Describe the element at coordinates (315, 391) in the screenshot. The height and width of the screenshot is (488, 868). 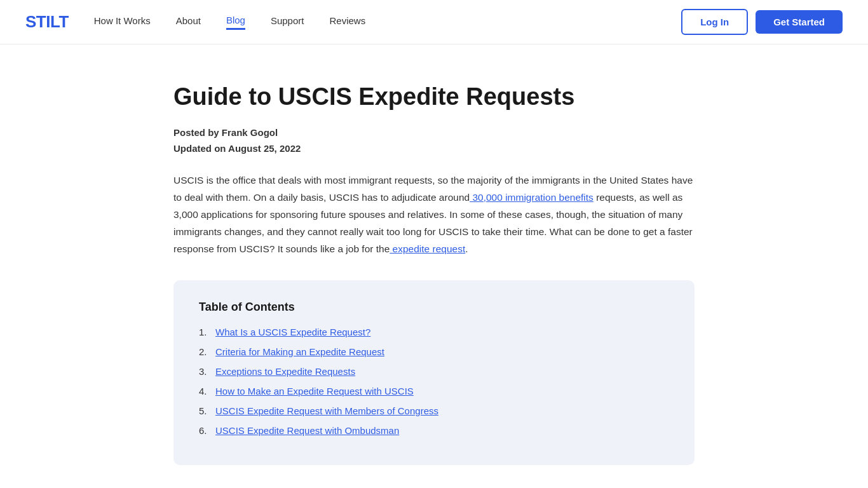
I see `toc-link-4: How to Make an Expedite Request with USC…` at that location.